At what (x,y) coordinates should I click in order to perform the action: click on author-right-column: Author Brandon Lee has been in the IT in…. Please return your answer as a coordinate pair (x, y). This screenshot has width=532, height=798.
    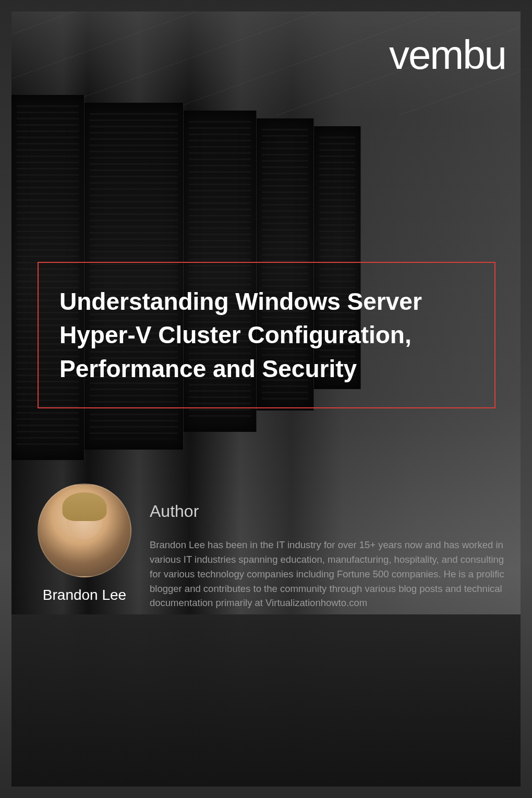
    Looking at the image, I should click on (328, 547).